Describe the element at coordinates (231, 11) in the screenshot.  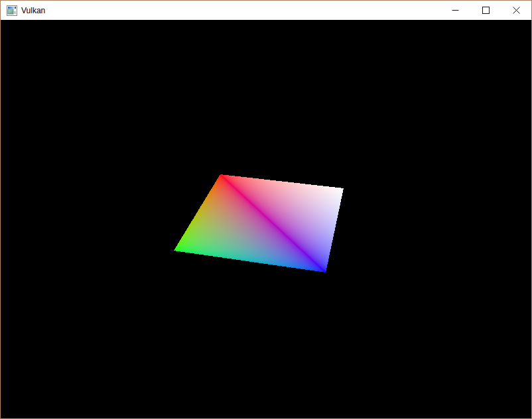
I see `window-title: Vulkan` at that location.